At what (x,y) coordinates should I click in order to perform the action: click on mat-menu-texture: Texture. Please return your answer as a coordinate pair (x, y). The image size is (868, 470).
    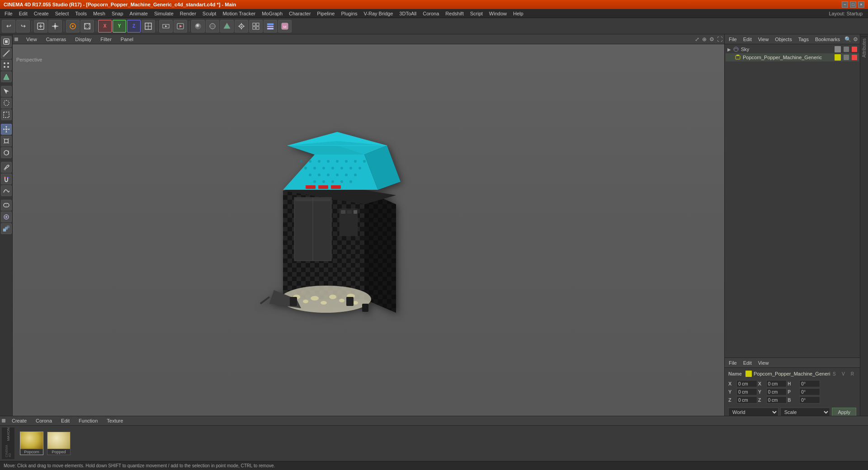
    Looking at the image, I should click on (115, 421).